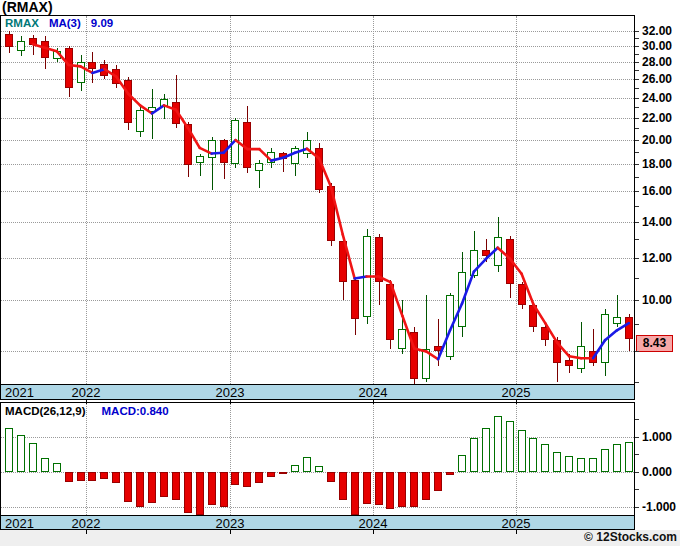  Describe the element at coordinates (658, 468) in the screenshot. I see `macd-yaxis: 1.0000.000-1.000` at that location.